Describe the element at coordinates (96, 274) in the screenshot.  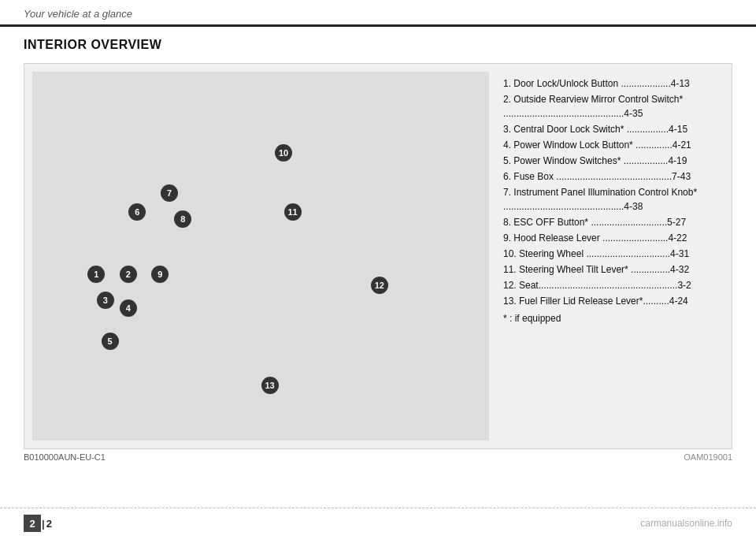
I see `diagram-item-1: 1` at that location.